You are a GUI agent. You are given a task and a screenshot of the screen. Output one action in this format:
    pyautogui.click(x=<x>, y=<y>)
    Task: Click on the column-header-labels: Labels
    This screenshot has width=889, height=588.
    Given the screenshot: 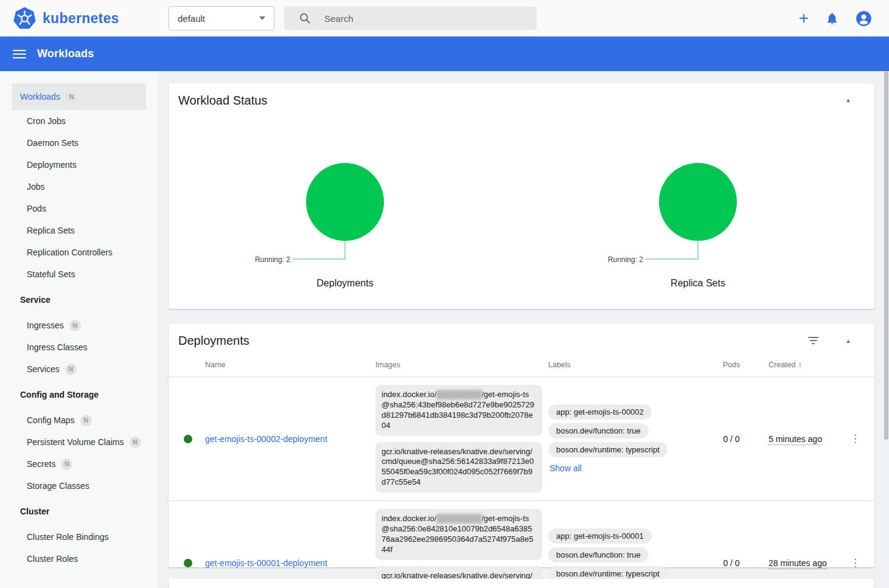 What is the action you would take?
    pyautogui.click(x=626, y=365)
    